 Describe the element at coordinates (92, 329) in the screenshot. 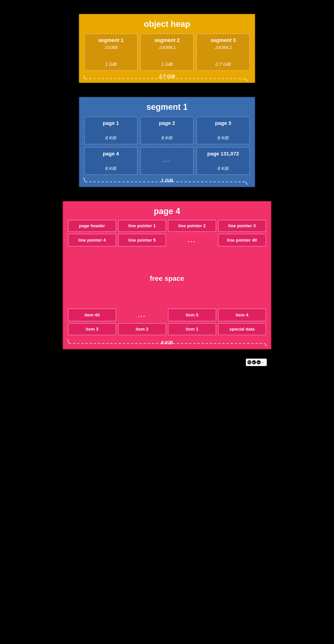

I see `item-3-cell: item 3` at that location.